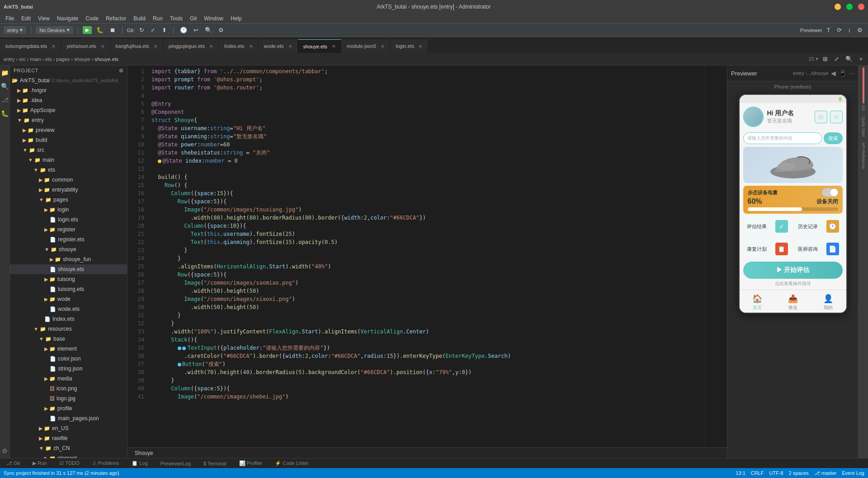  What do you see at coordinates (839, 30) in the screenshot?
I see `toolbar-icon-2: ⟳` at bounding box center [839, 30].